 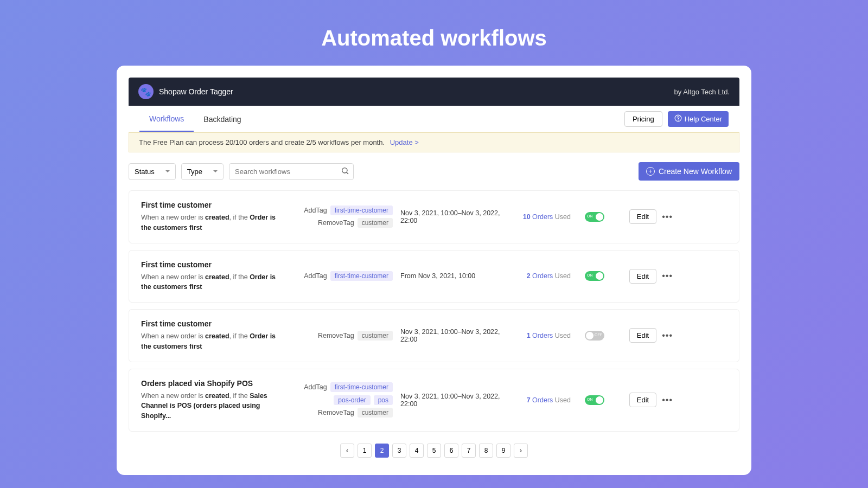 What do you see at coordinates (352, 400) in the screenshot?
I see `tag-chip: pos-order` at bounding box center [352, 400].